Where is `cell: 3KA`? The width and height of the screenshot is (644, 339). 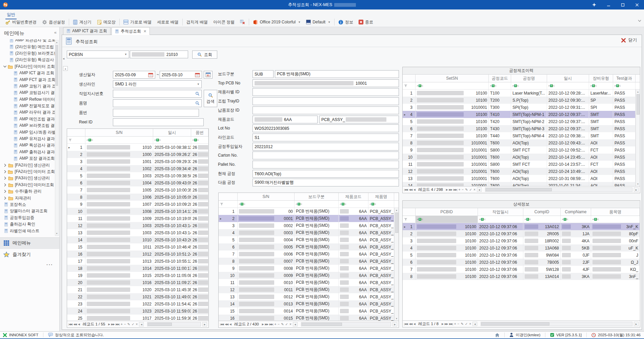
cell: 3KA is located at coordinates (576, 226).